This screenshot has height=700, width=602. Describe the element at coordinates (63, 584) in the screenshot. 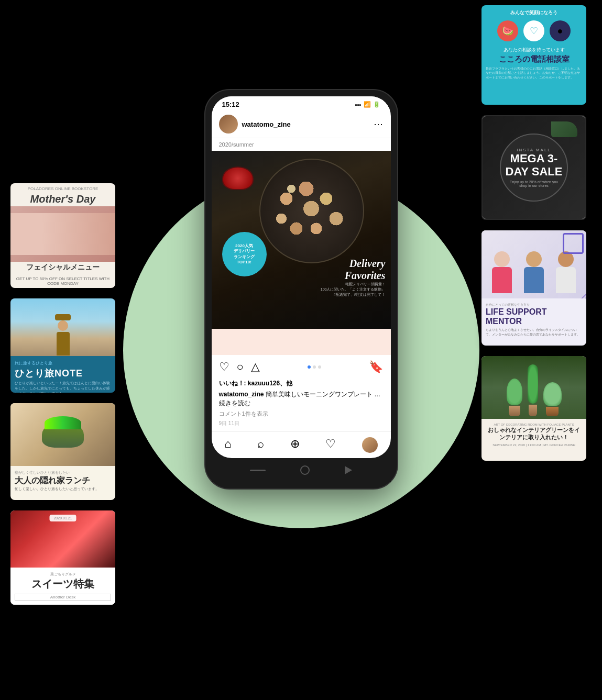

I see `sweets-title: スイーツ特集` at that location.